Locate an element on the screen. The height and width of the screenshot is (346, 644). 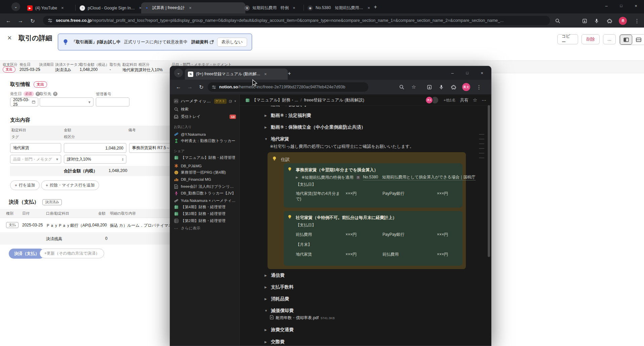
tab-freee-active: ✦ 試算表 | freee会計 × is located at coordinates (193, 8).